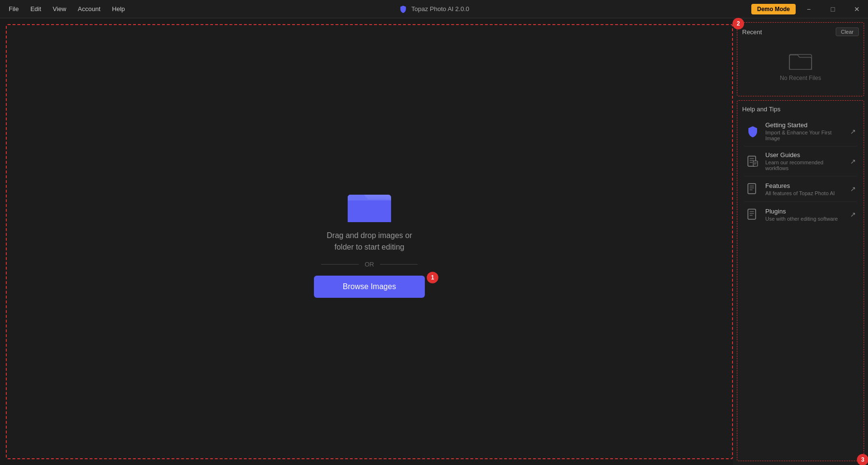  Describe the element at coordinates (805, 189) in the screenshot. I see `features-text: Features All features of Topaz Photo AI` at that location.